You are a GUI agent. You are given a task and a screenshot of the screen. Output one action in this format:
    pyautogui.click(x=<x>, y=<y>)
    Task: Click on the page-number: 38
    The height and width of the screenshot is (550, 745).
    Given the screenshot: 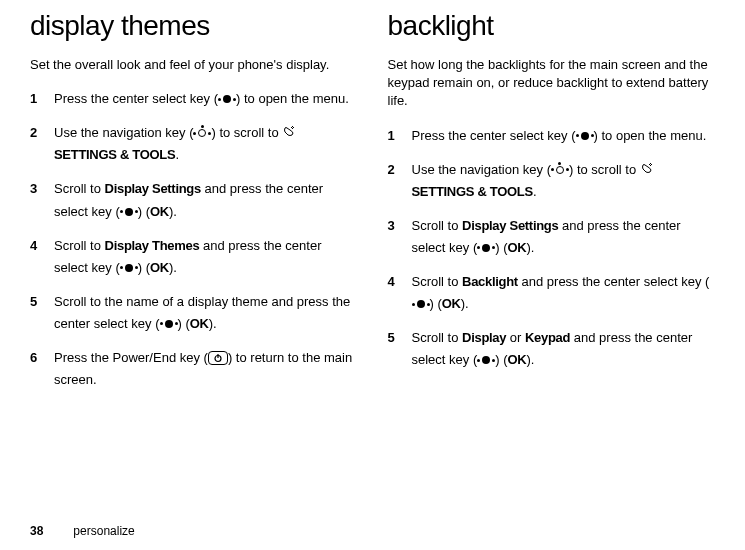 What is the action you would take?
    pyautogui.click(x=36, y=531)
    